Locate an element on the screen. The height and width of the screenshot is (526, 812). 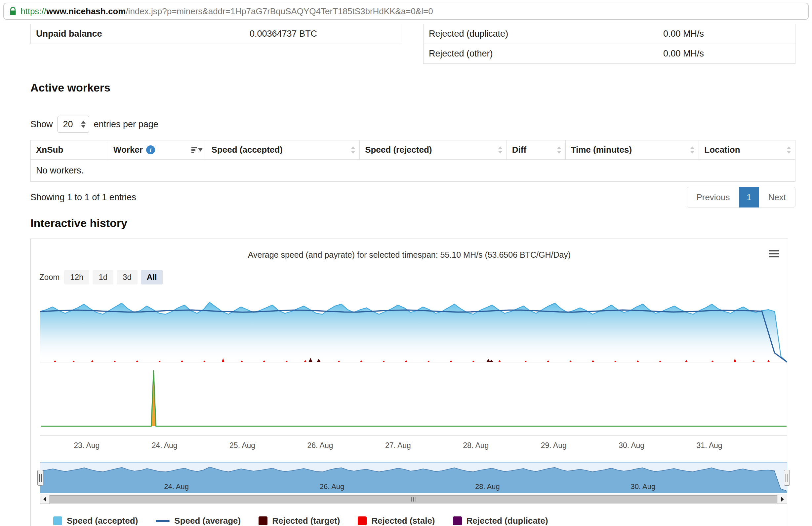
column-header-diff: Diff is located at coordinates (536, 150).